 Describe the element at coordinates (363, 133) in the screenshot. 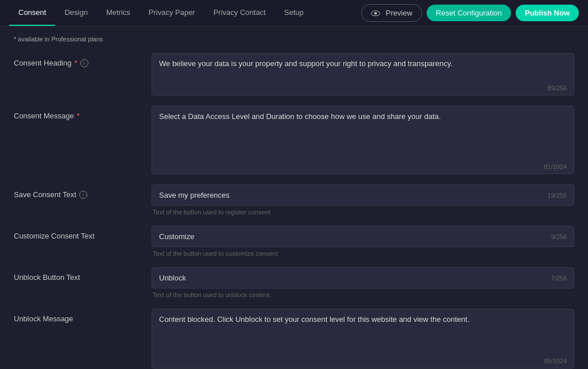

I see `consent-message-input: Select a Data Access Level and Duration …` at that location.